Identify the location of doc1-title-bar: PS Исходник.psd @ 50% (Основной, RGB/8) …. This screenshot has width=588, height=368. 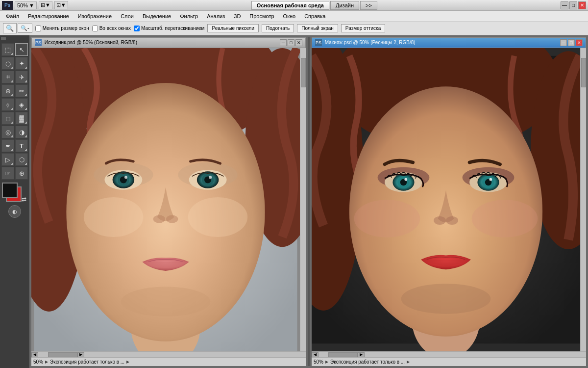
(169, 43).